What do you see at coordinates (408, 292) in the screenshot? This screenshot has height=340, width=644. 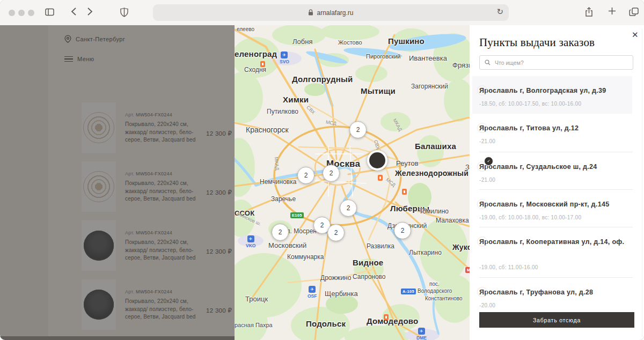 I see `road-number-badge: А-105` at bounding box center [408, 292].